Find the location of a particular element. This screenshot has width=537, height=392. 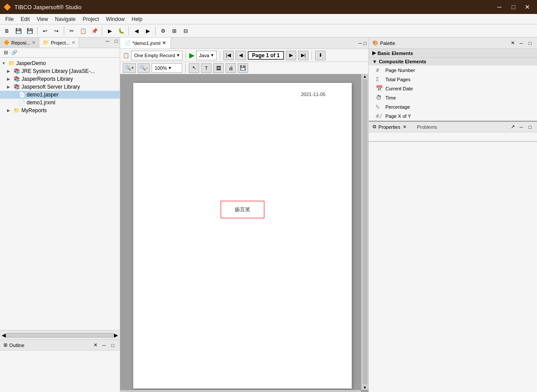

left-arrow: ◀ is located at coordinates (3, 335).